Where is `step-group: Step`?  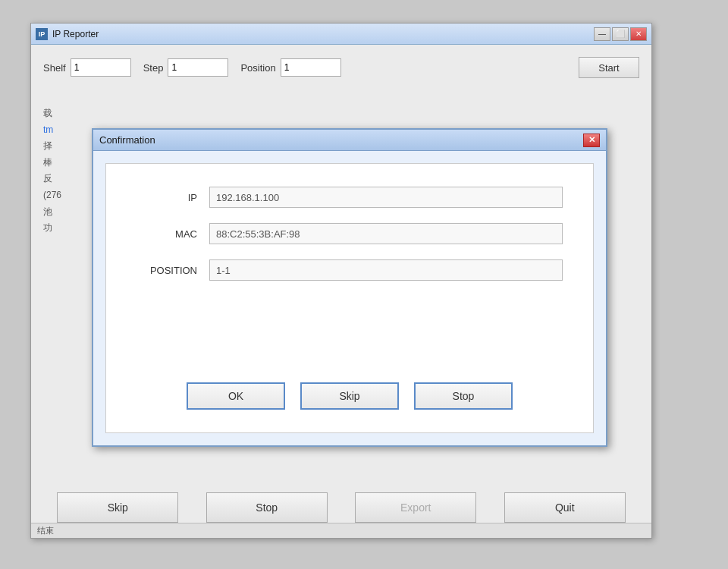 step-group: Step is located at coordinates (187, 68).